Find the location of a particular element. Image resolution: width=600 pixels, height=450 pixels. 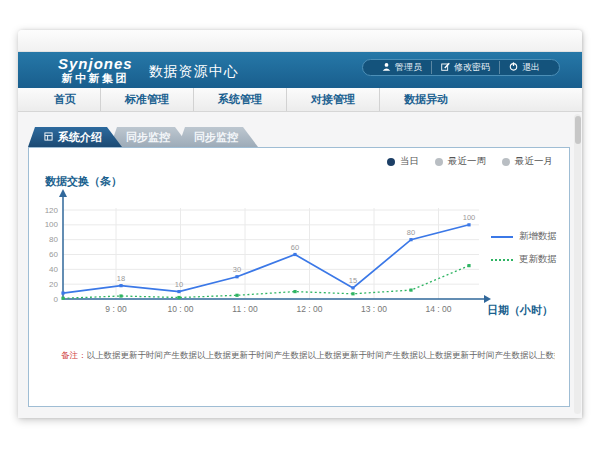

y-axis-title: 数据交换（条） is located at coordinates (84, 182).